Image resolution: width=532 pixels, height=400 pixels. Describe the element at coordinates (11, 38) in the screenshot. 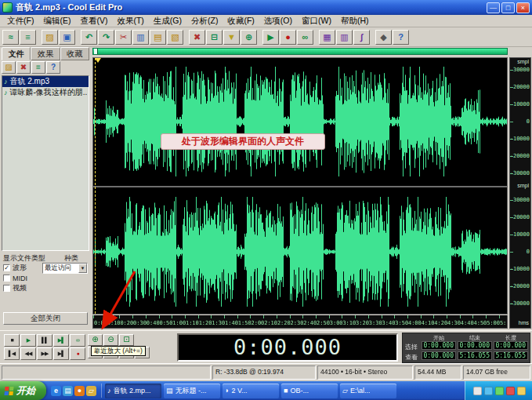

I see `wave-edit-view-button: ≈` at that location.